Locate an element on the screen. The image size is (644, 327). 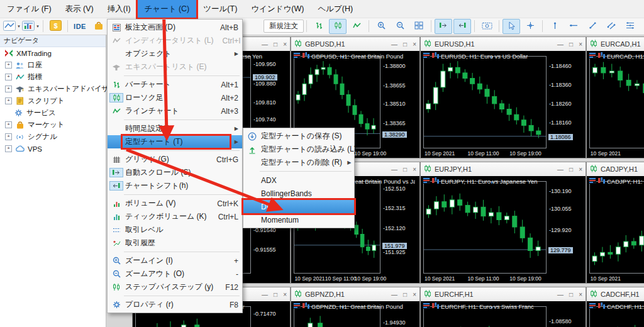
crosshair-button is located at coordinates (530, 26).